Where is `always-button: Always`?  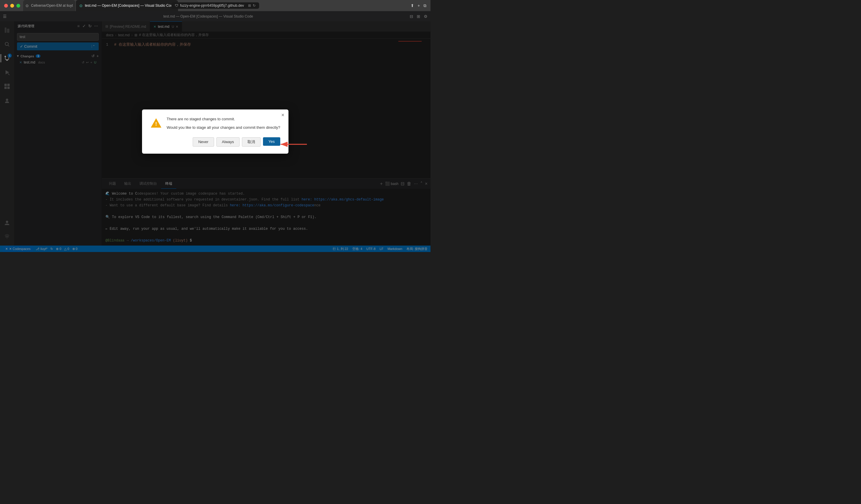
always-button: Always is located at coordinates (228, 142).